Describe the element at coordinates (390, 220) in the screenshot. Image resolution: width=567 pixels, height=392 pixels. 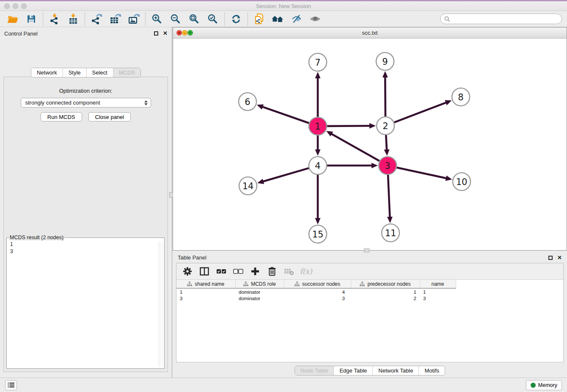
I see `arrowhead-icon` at that location.